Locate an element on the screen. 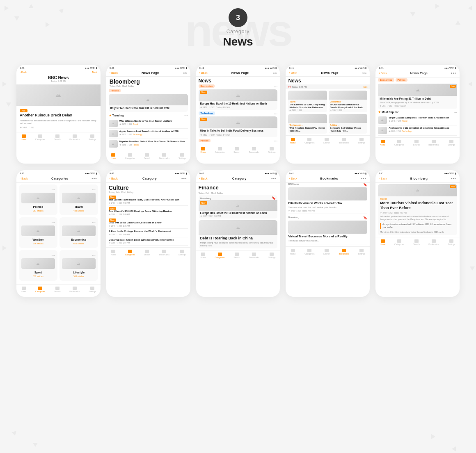 The height and width of the screenshot is (453, 476). economics-card: Economics ··· In One Market South Africa… is located at coordinates (348, 102).